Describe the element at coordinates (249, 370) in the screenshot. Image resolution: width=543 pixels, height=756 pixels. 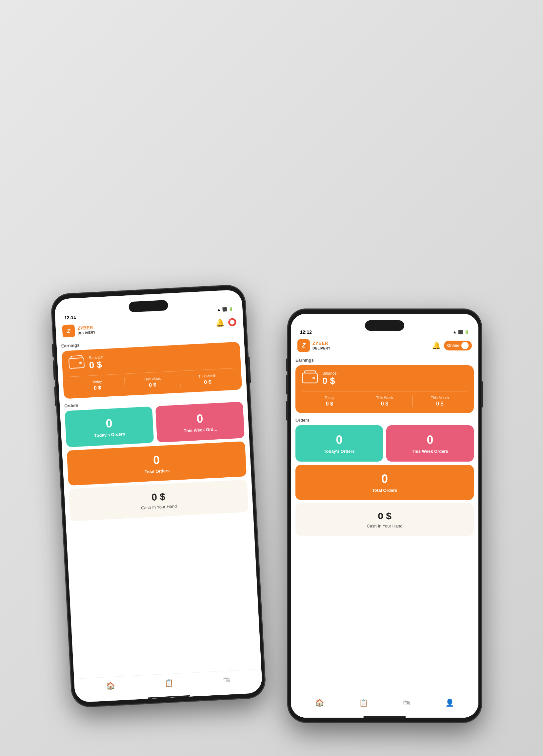
I see `power-button` at that location.